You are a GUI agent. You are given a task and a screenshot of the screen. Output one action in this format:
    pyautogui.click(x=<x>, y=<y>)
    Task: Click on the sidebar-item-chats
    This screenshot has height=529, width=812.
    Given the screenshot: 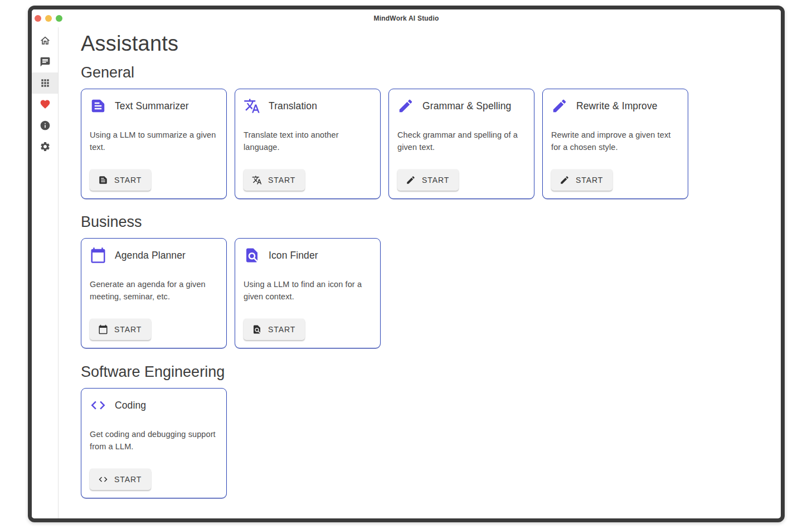 What is the action you would take?
    pyautogui.click(x=45, y=62)
    